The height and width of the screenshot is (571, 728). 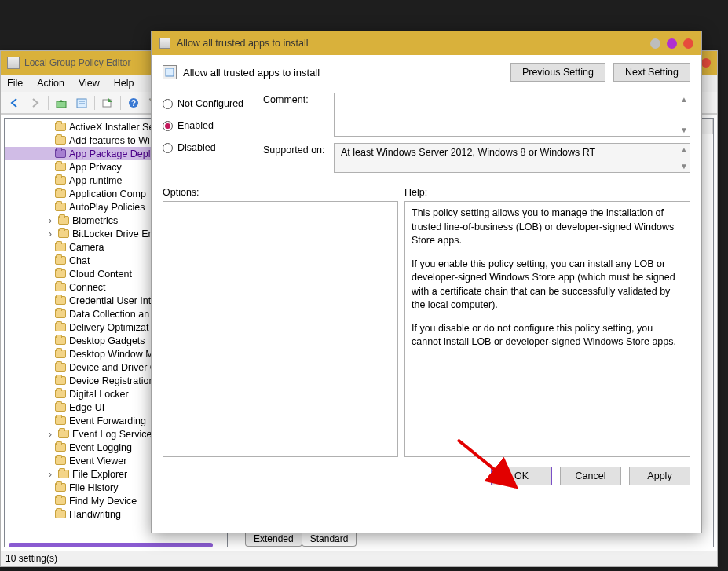 What do you see at coordinates (108, 103) in the screenshot?
I see `export-icon` at bounding box center [108, 103].